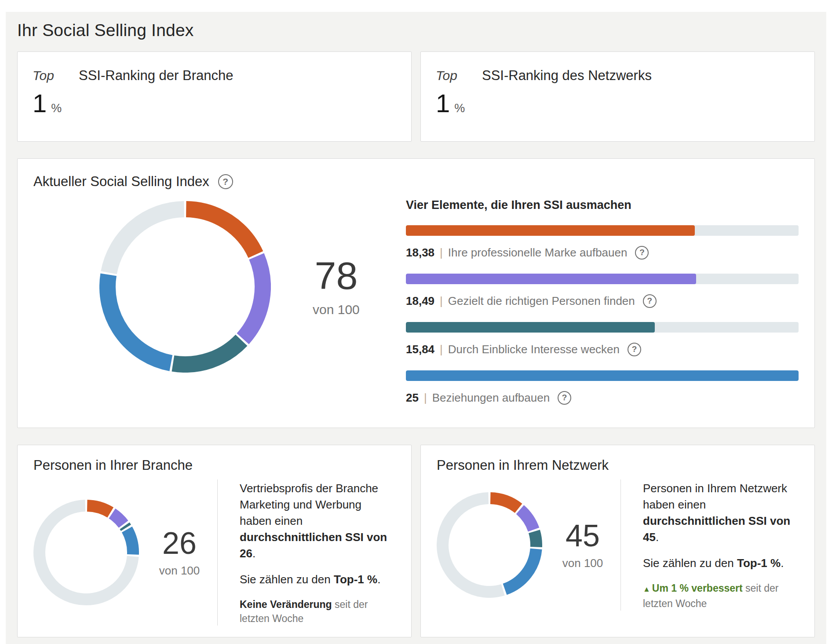  I want to click on bar-fill-professional-brand, so click(551, 231).